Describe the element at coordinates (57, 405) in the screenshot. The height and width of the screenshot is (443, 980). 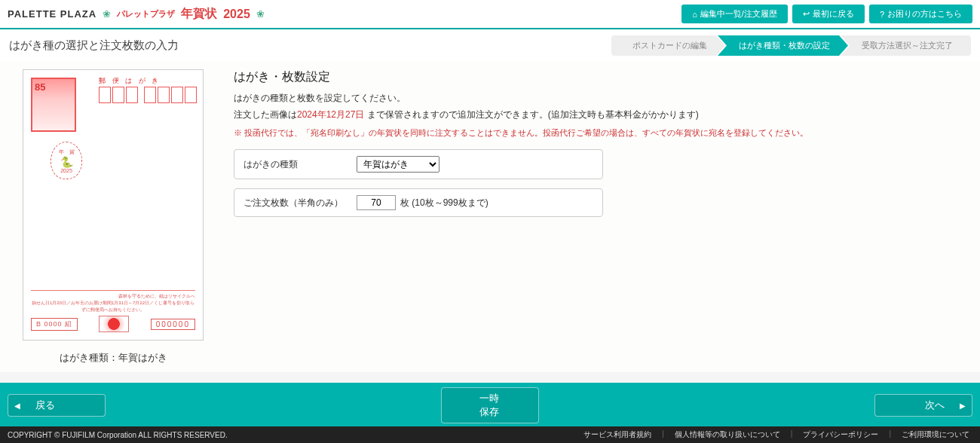
I see `back-button: 戻る` at that location.